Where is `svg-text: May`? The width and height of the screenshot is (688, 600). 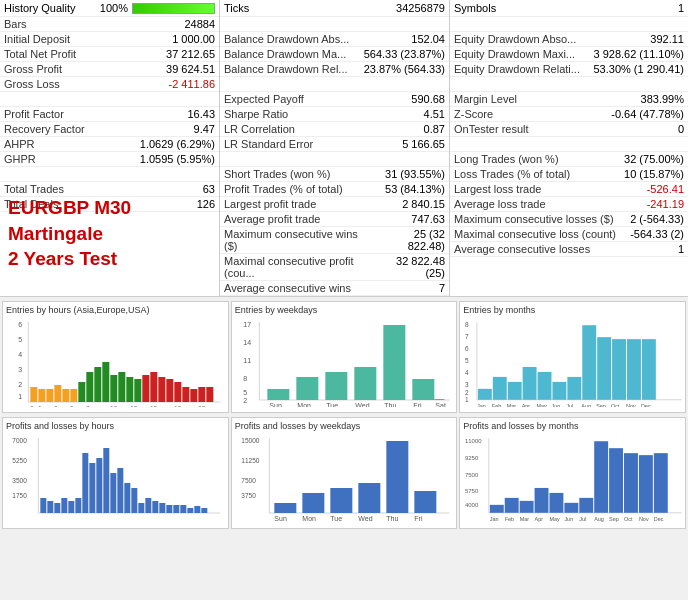 svg-text: May is located at coordinates (556, 519).